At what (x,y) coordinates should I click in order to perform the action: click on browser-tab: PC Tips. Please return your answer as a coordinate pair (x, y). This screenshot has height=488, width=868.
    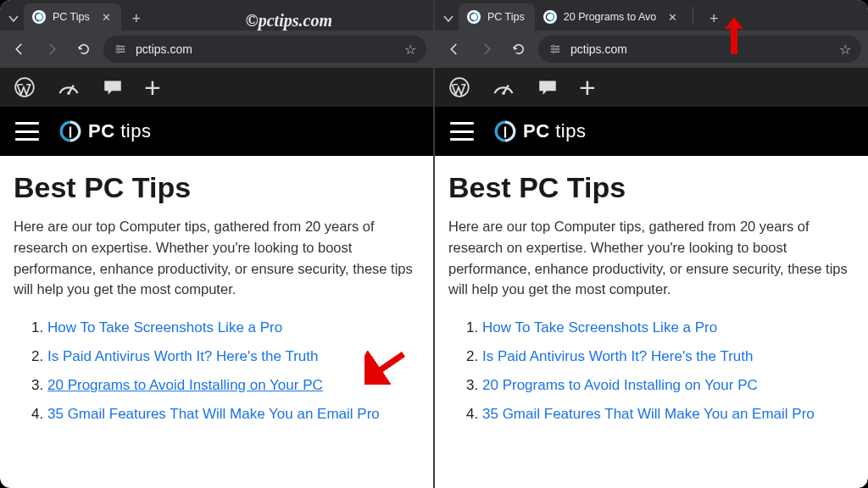
    Looking at the image, I should click on (497, 17).